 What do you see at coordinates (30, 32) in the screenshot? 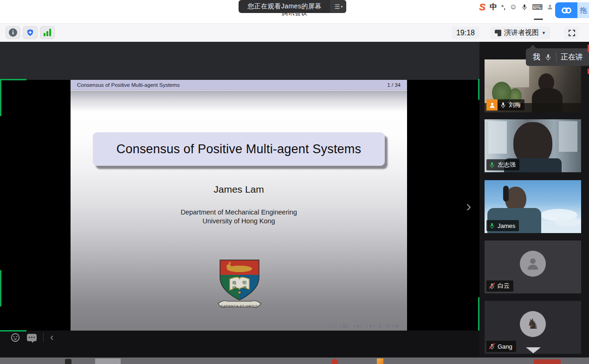
I see `meeting-security-button` at bounding box center [30, 32].